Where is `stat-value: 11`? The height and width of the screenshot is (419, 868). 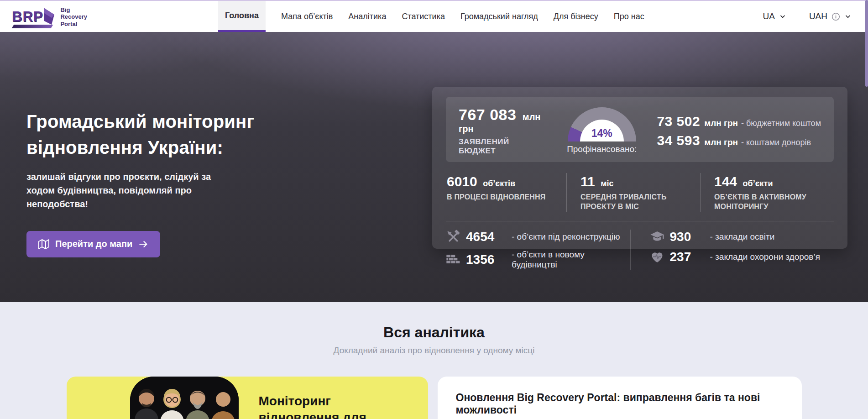 stat-value: 11 is located at coordinates (588, 182).